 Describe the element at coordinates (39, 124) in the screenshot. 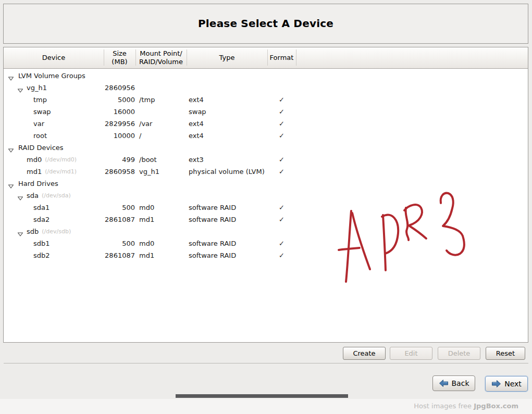

I see `device-label: var` at that location.